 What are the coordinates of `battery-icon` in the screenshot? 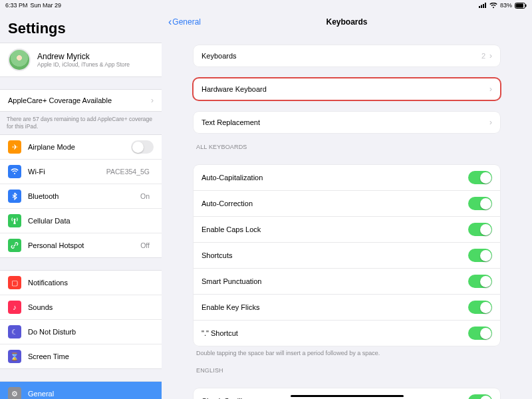 It's located at (521, 5).